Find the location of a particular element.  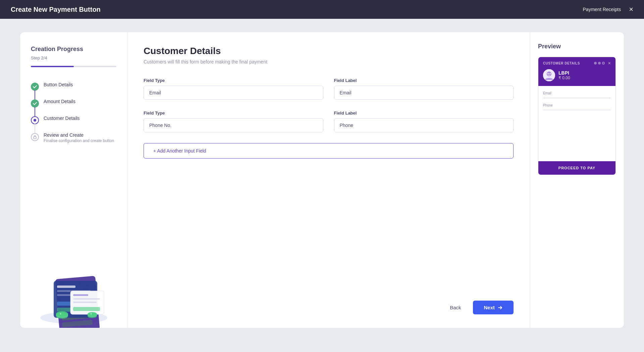

preview-avatar is located at coordinates (549, 75).